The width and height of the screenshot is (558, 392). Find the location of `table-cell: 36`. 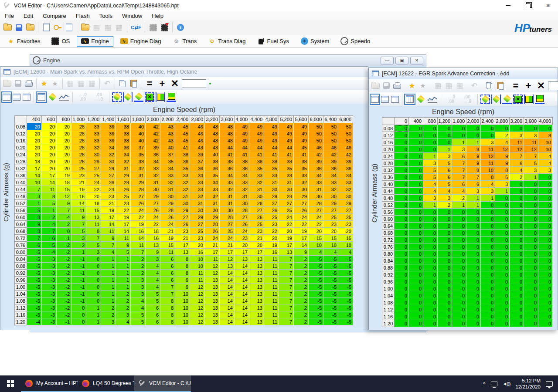

table-cell: 36 is located at coordinates (197, 169).